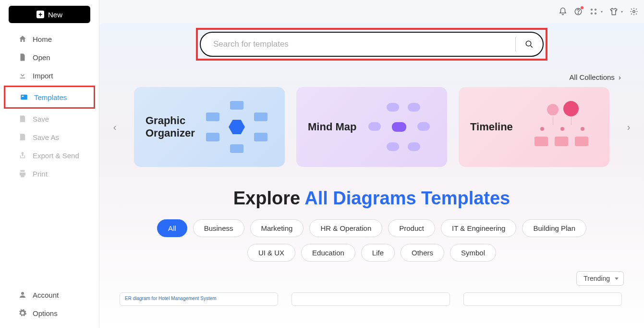 The width and height of the screenshot is (644, 328). Describe the element at coordinates (372, 44) in the screenshot. I see `search-highlight` at that location.